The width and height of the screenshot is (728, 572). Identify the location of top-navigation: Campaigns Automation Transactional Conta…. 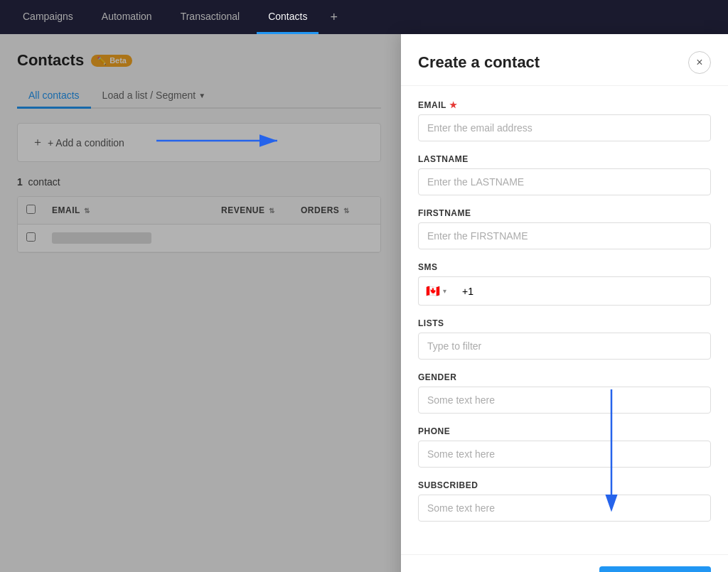
(364, 17).